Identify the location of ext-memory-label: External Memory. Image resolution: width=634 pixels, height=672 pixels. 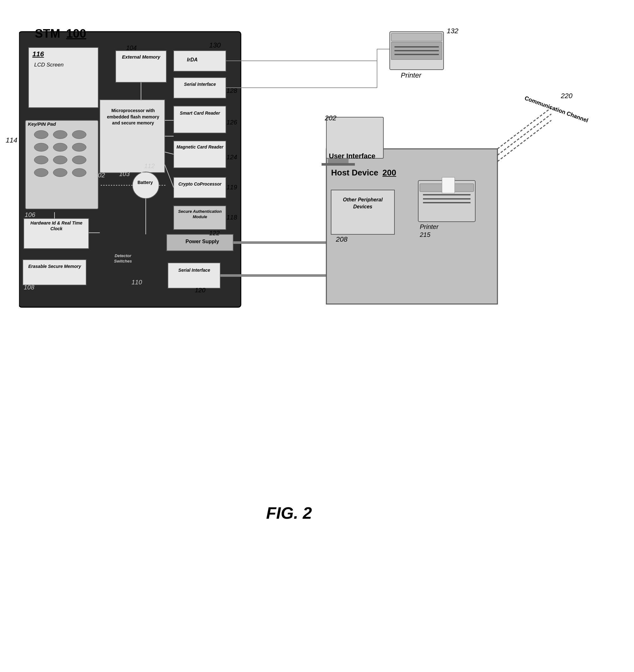
(141, 57).